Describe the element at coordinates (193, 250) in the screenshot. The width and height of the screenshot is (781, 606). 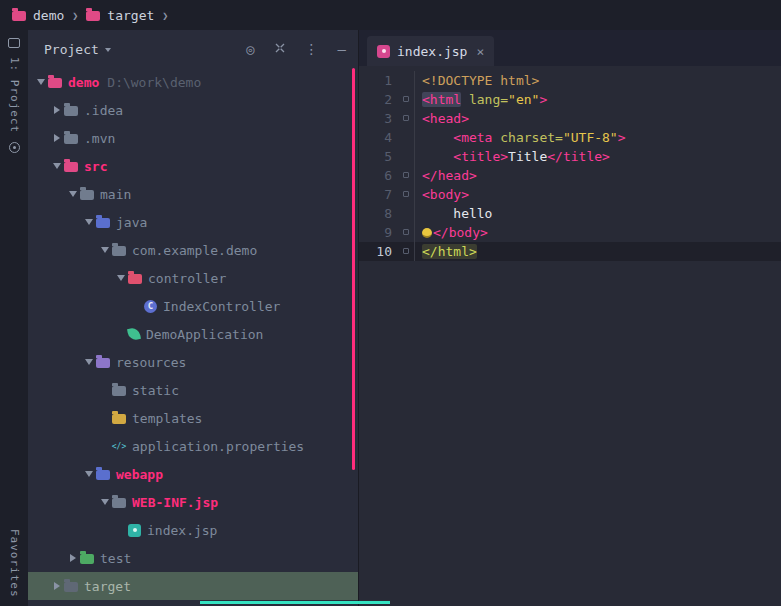
I see `tree-item-package: com.example.demo` at that location.